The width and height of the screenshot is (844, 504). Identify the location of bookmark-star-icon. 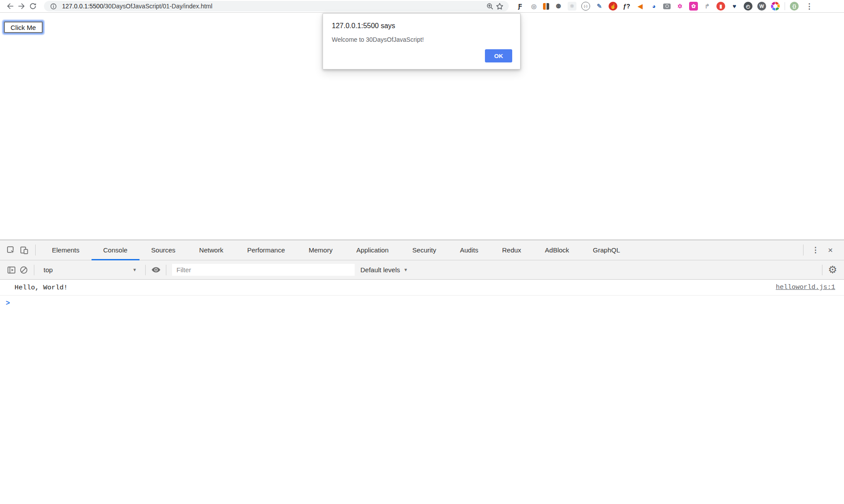
(499, 6).